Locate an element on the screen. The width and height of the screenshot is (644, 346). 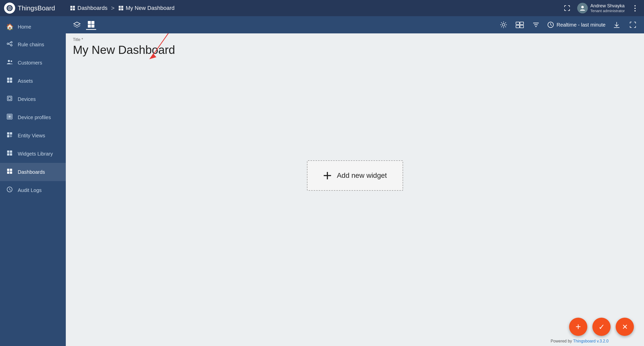
rule-chains-icon is located at coordinates (10, 45).